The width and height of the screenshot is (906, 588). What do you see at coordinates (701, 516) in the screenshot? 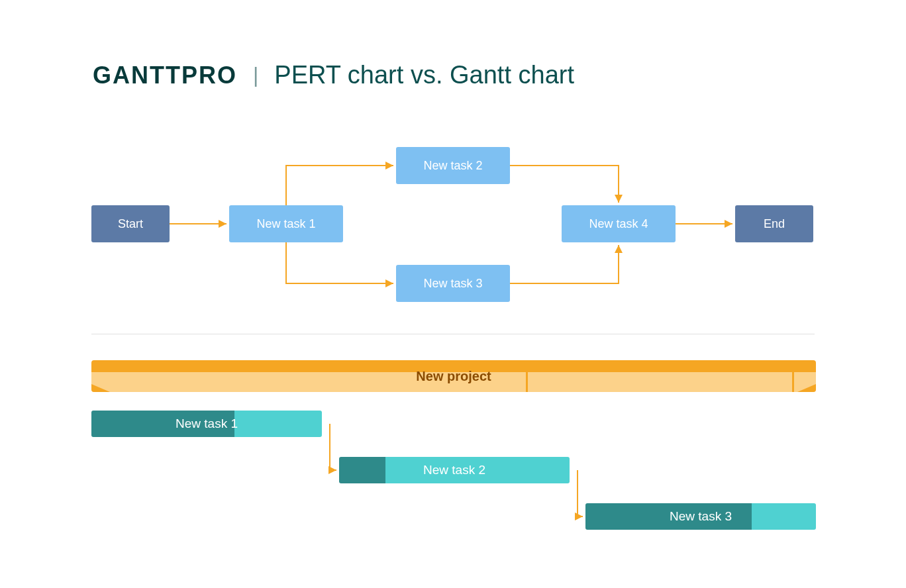
I see `gantt-bar-task3: New task 3` at bounding box center [701, 516].